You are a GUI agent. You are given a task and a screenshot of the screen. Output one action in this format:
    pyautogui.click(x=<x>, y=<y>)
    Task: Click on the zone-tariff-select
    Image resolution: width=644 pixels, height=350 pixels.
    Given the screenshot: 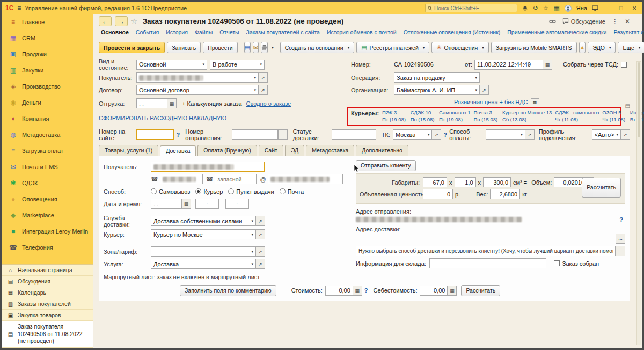 What is the action you would take?
    pyautogui.click(x=203, y=251)
    